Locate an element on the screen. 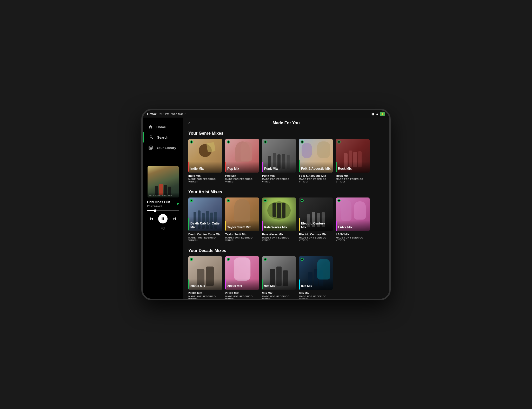 This screenshot has width=532, height=409. card-subtitle-swift: MADE FOR FEDERICO VITICCI is located at coordinates (242, 239).